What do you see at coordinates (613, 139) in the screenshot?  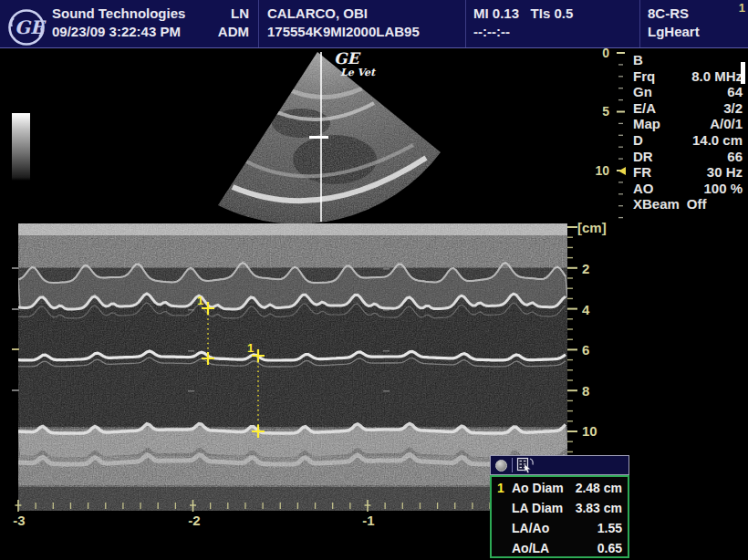 I see `depth-scale-2d` at bounding box center [613, 139].